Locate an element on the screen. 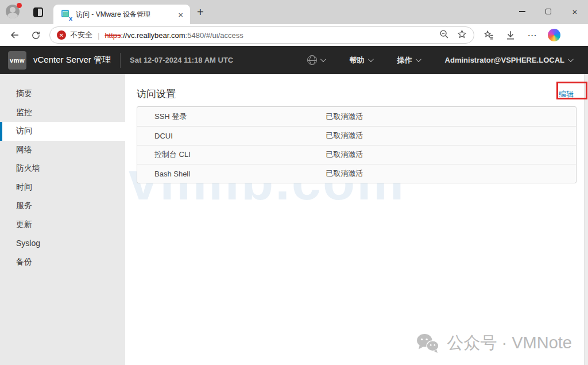 This screenshot has width=588, height=365. page-title: 访问设置 is located at coordinates (156, 94).